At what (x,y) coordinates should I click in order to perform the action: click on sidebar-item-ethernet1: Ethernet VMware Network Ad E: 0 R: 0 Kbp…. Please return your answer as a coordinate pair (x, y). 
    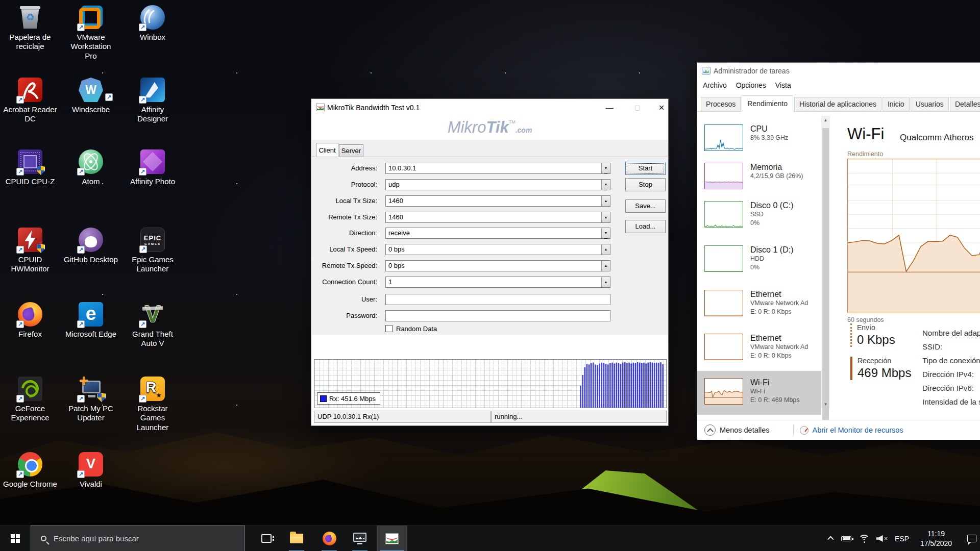
    Looking at the image, I should click on (760, 308).